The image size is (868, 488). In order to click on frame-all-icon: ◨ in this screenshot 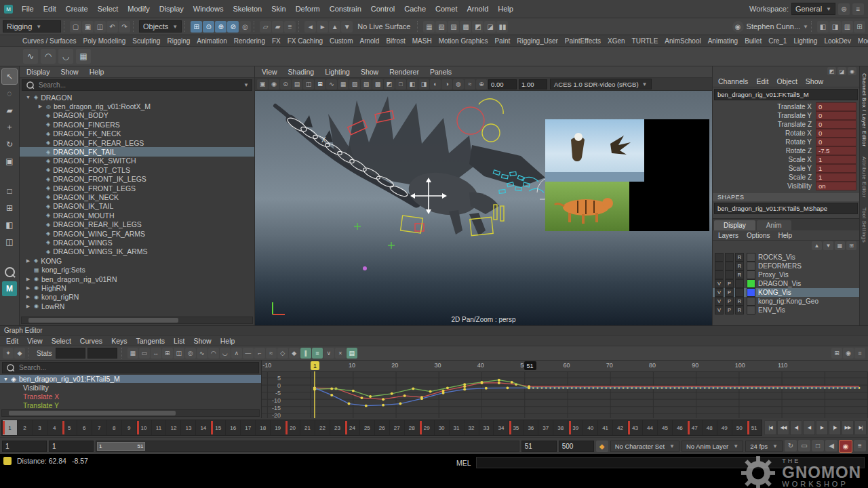, I will do `click(424, 84)`.